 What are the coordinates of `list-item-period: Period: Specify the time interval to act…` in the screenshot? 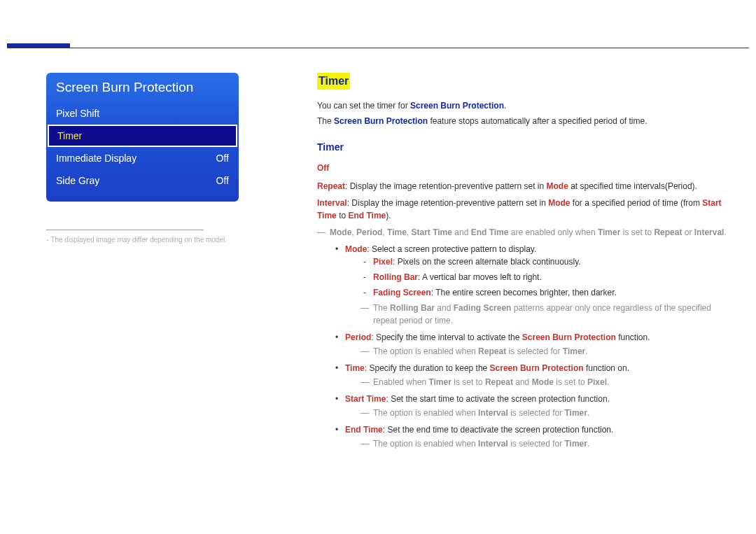 It's located at (533, 344).